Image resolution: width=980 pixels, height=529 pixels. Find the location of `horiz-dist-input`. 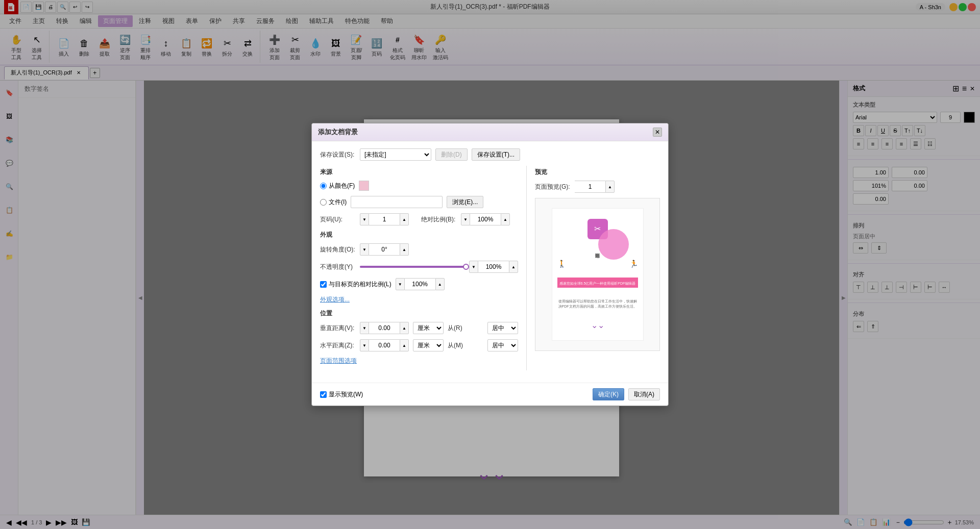

horiz-dist-input is located at coordinates (384, 345).